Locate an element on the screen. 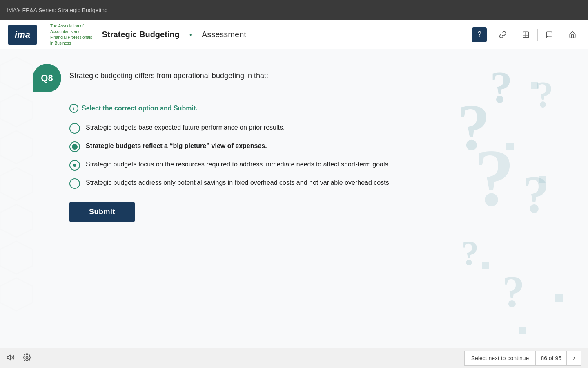  question-header: Q8 Strategic budgeting differs from oper… is located at coordinates (229, 80).